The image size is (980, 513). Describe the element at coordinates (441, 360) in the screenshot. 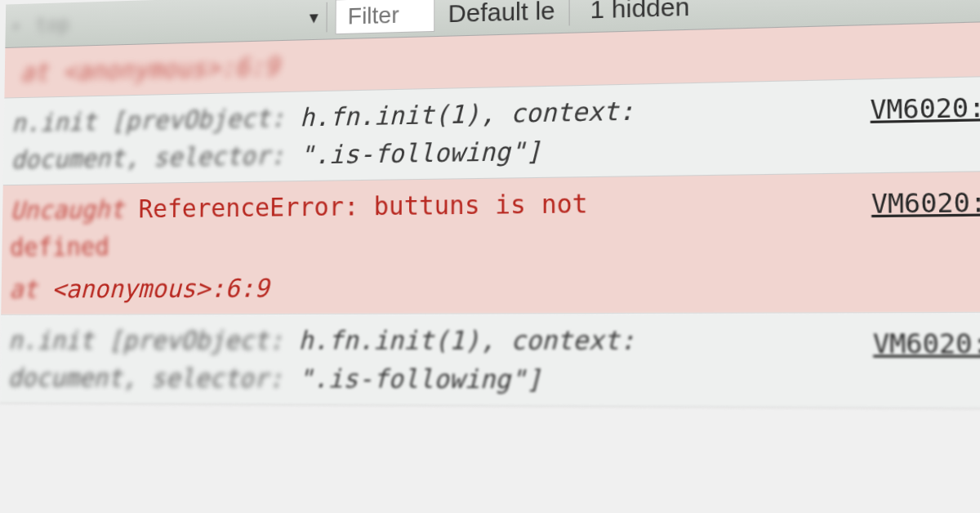

I see `log-message: n.init [prevObject: h.fn.init(1), contex…` at that location.